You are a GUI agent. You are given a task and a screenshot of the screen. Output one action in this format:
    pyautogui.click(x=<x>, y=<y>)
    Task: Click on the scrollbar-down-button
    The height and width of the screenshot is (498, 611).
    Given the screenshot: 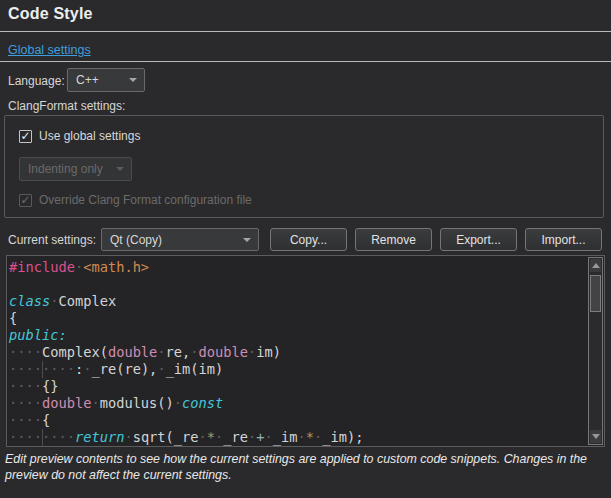 What is the action you would take?
    pyautogui.click(x=596, y=436)
    